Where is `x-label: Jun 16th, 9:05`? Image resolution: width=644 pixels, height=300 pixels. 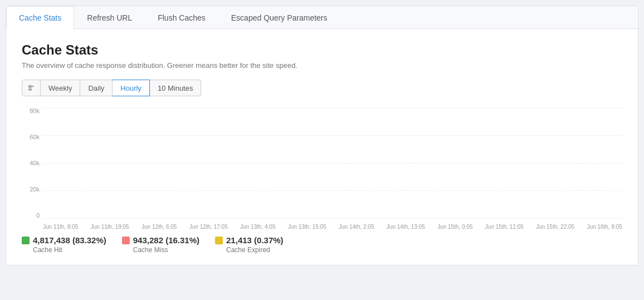 x-label: Jun 16th, 9:05 is located at coordinates (604, 227).